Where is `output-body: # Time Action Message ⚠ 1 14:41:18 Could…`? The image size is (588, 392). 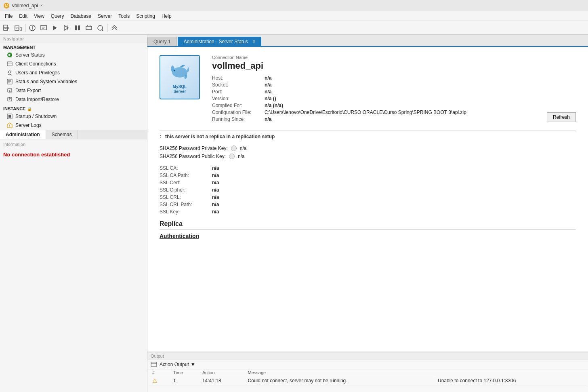 output-body: # Time Action Message ⚠ 1 14:41:18 Could… is located at coordinates (368, 377).